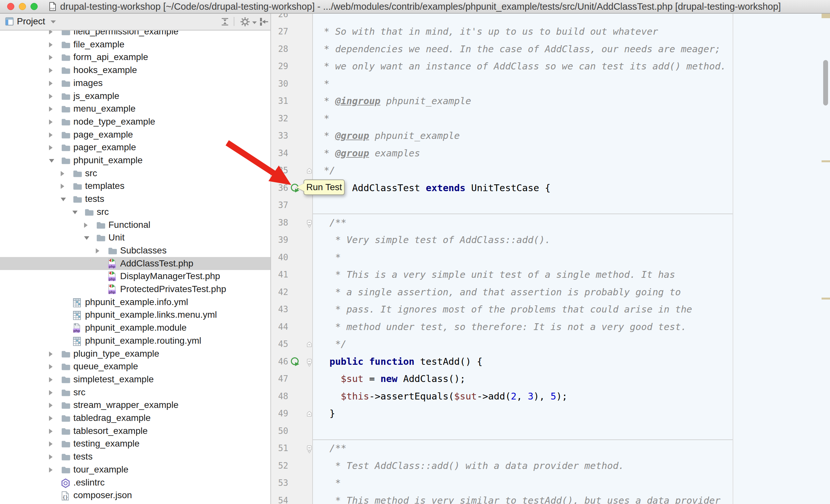 Image resolution: width=830 pixels, height=504 pixels. Describe the element at coordinates (400, 362) in the screenshot. I see `code-line-46: public function testAdd() {` at that location.